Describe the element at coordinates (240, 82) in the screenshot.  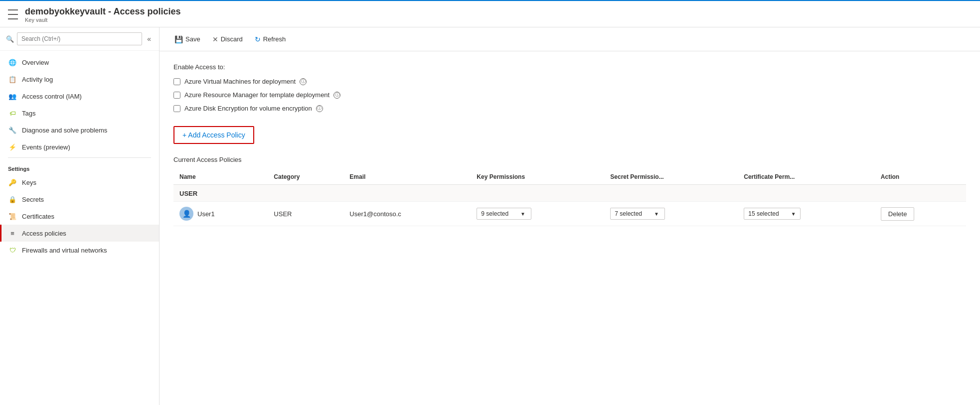
I see `checkbox-vm-label: Azure Virtual Machines for deployment` at that location.